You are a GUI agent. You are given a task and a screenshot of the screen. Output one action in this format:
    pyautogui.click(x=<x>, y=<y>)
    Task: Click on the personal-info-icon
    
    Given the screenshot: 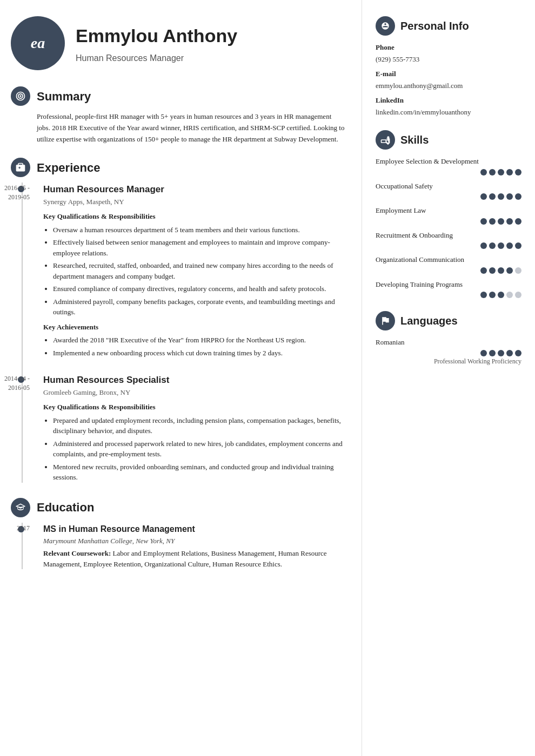 What is the action you would take?
    pyautogui.click(x=385, y=26)
    